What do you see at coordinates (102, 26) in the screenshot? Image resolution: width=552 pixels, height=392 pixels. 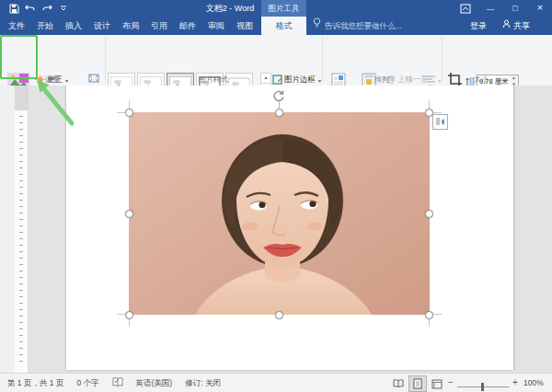 I see `tab-design: 设计` at bounding box center [102, 26].